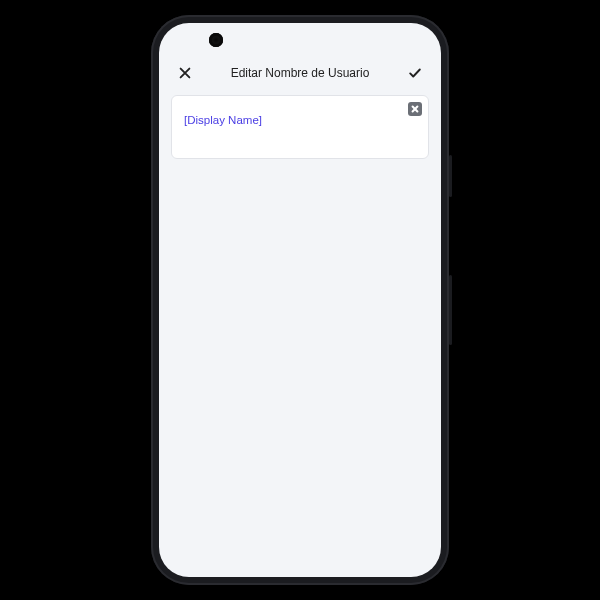  What do you see at coordinates (450, 176) in the screenshot?
I see `phone-side-button-upper` at bounding box center [450, 176].